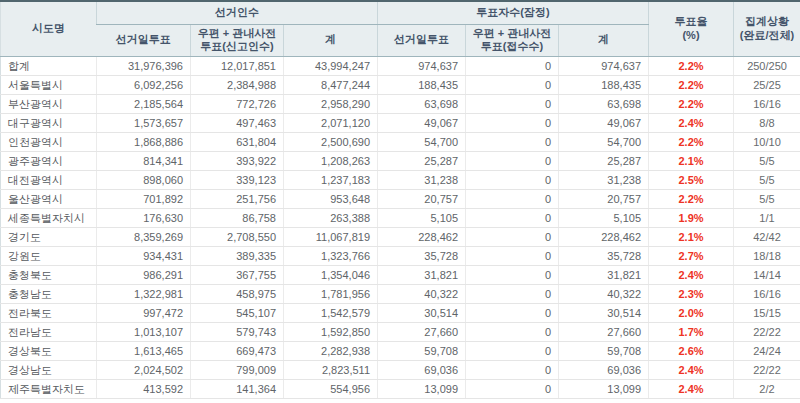 This screenshot has width=800, height=403. Describe the element at coordinates (144, 370) in the screenshot. I see `cell-electors-day: 2,024,502` at that location.